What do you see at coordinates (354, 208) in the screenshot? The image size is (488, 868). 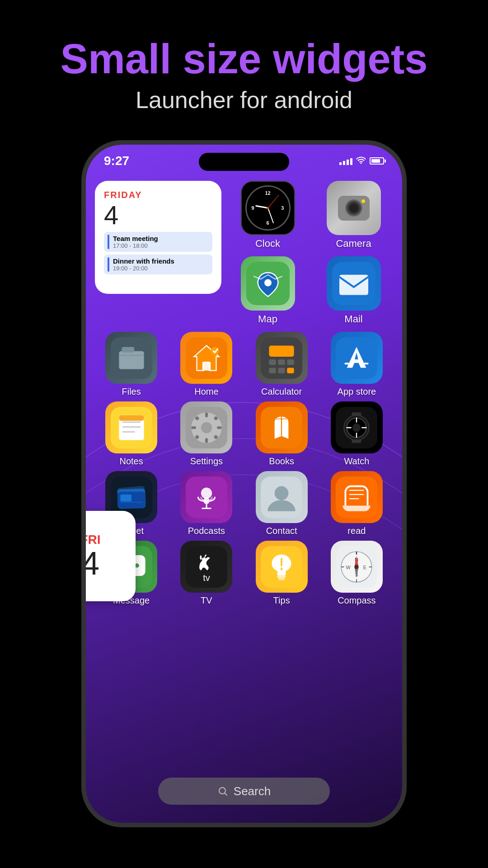 I see `camera-icon` at bounding box center [354, 208].